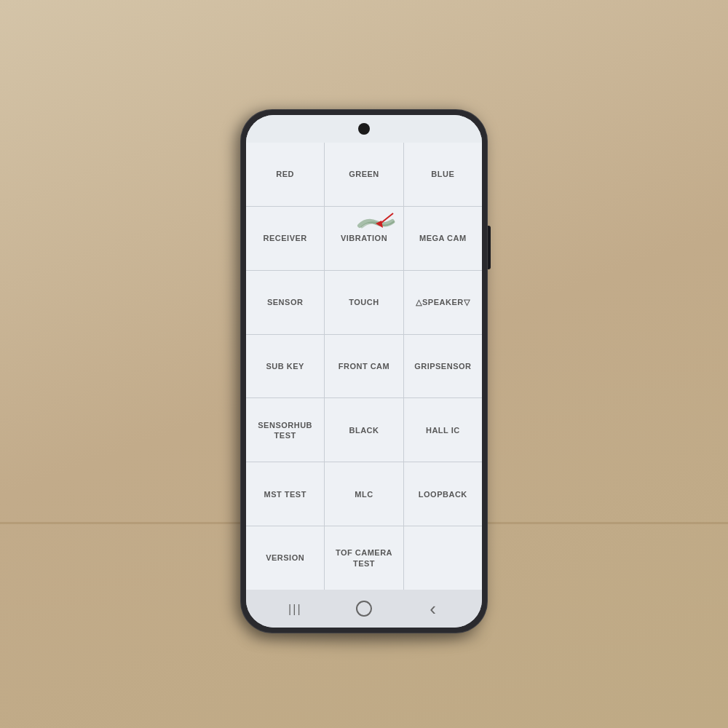 The width and height of the screenshot is (728, 728). What do you see at coordinates (364, 367) in the screenshot?
I see `grid-cell-front-cam: FRONT CAM` at bounding box center [364, 367].